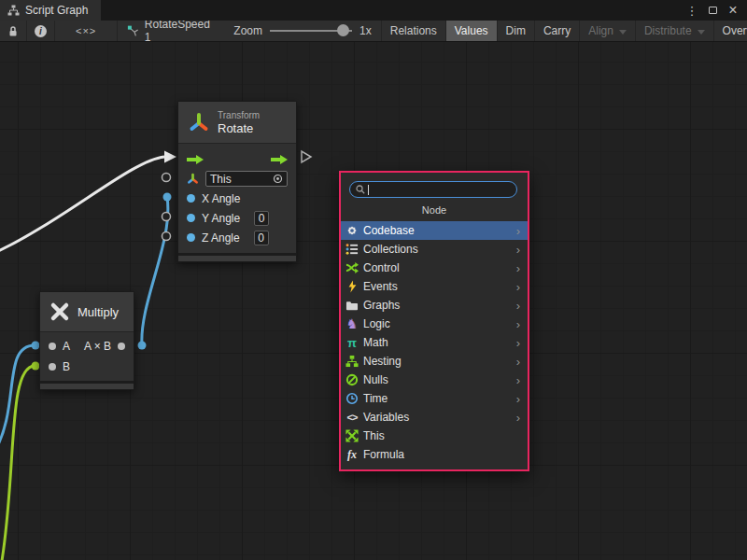 This screenshot has height=560, width=747. What do you see at coordinates (374, 436) in the screenshot?
I see `finder-item-label: This` at bounding box center [374, 436].